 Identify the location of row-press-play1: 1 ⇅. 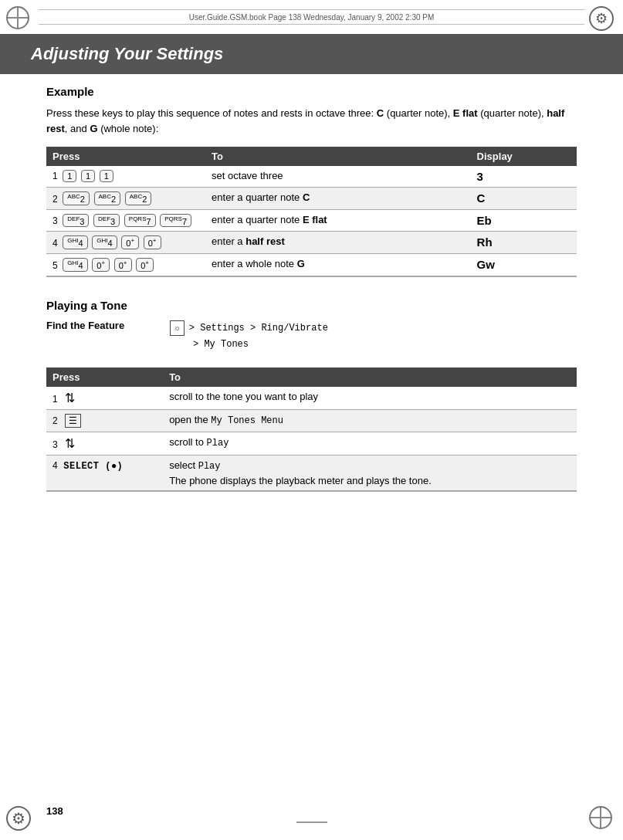
(105, 398).